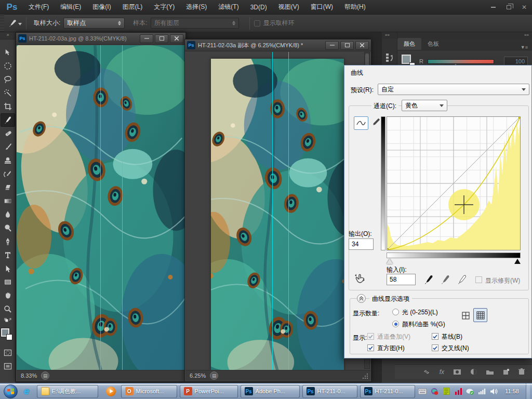 This screenshot has width=532, height=399. I want to click on tool-healing-brush, so click(8, 134).